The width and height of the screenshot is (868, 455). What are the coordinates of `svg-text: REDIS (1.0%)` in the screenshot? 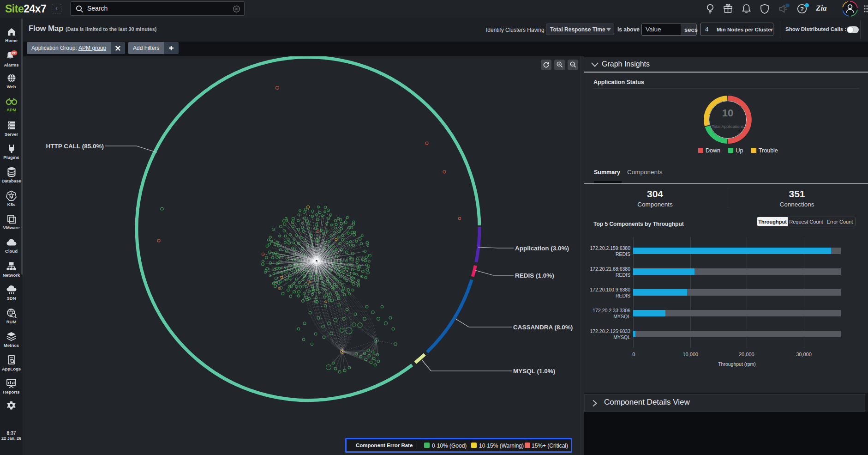 It's located at (534, 275).